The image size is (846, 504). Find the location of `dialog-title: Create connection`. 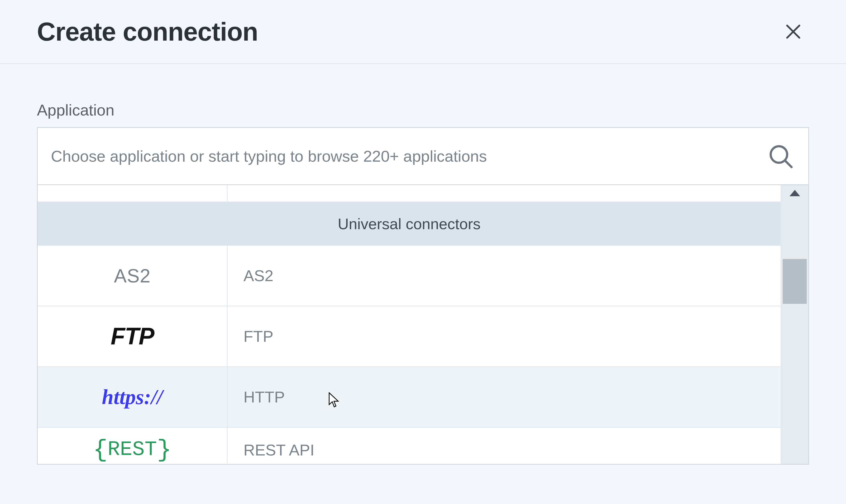

dialog-title: Create connection is located at coordinates (147, 32).